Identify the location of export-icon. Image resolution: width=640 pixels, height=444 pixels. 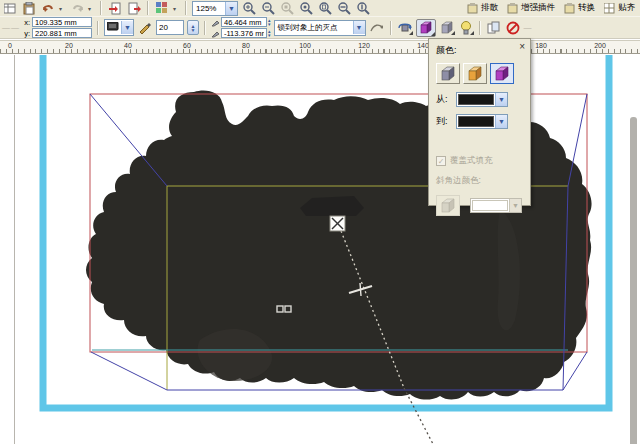
(134, 8).